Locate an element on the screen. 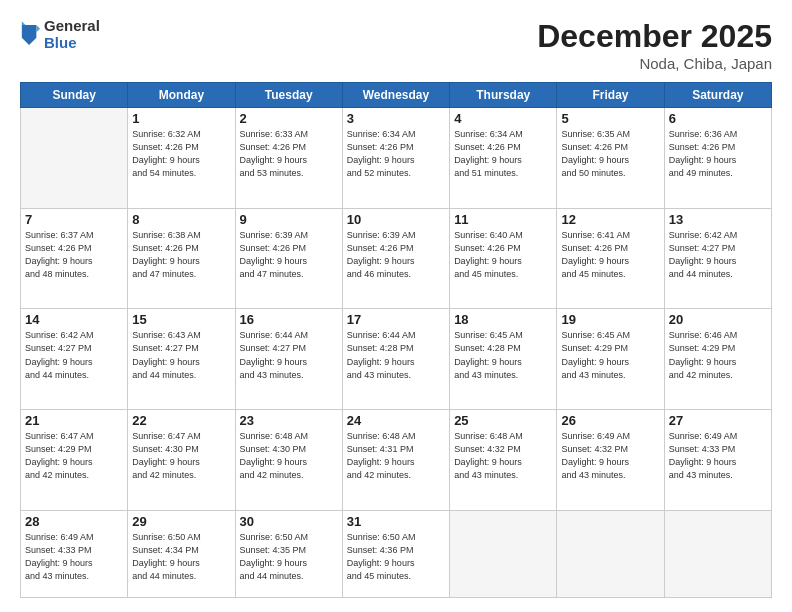 The image size is (792, 612). calendar-cell: 28Sunrise: 6:49 AMSunset: 4:33 PMDayligh… is located at coordinates (74, 554).